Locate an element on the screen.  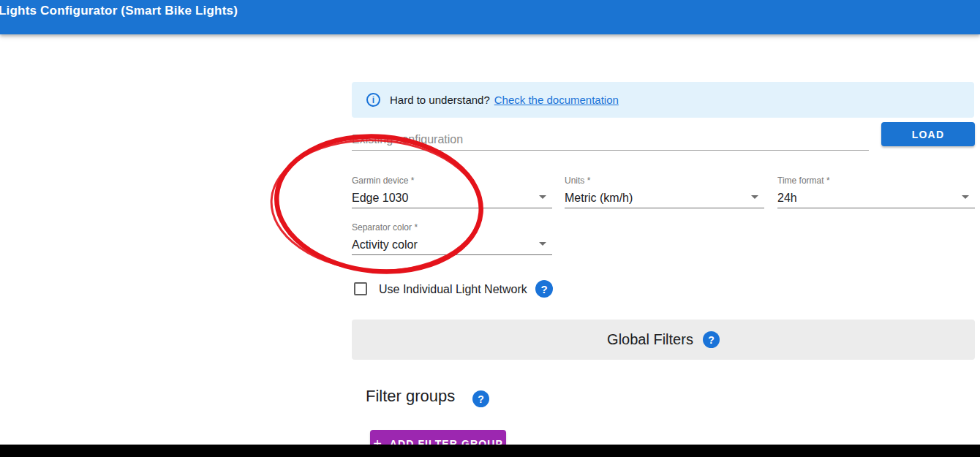
documentation-link: Check the documentation is located at coordinates (557, 99).